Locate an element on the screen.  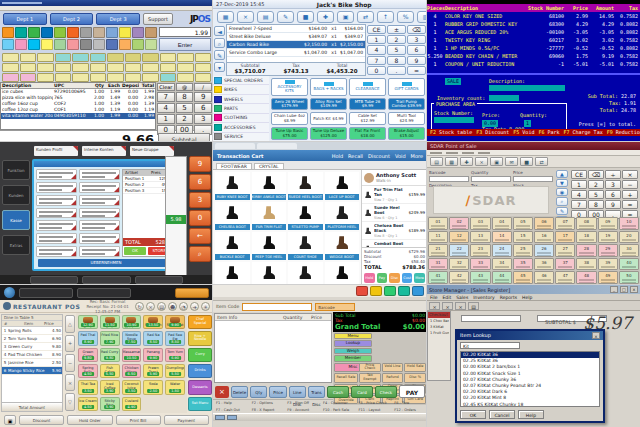
order-row: 4Pad Thai Chicken8.90 is located at coordinates (32, 355).